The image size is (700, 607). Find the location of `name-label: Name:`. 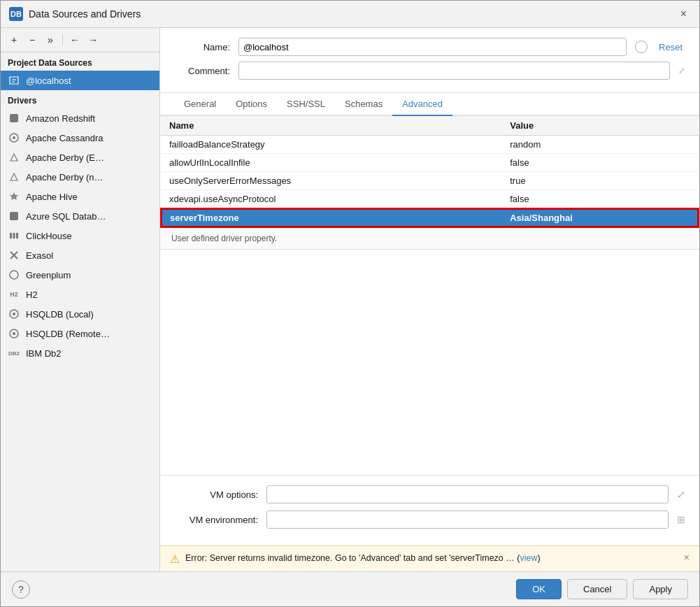

name-label: Name: is located at coordinates (202, 48).